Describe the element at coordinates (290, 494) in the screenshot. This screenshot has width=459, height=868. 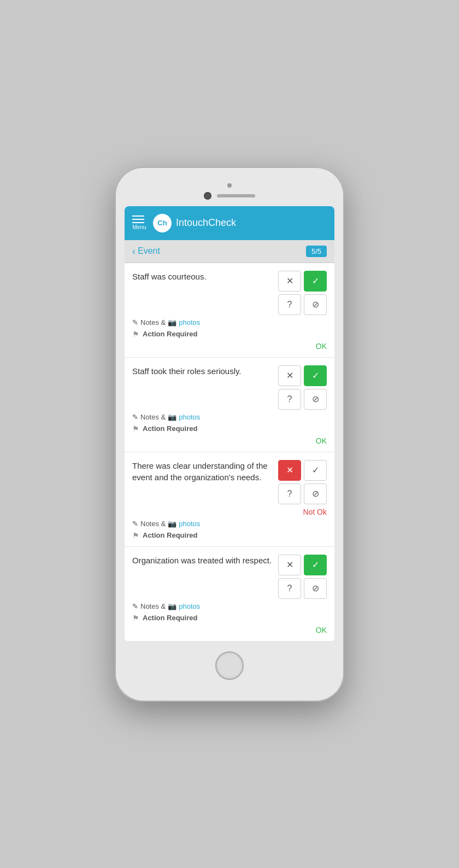
I see `question-button-3: ?` at that location.